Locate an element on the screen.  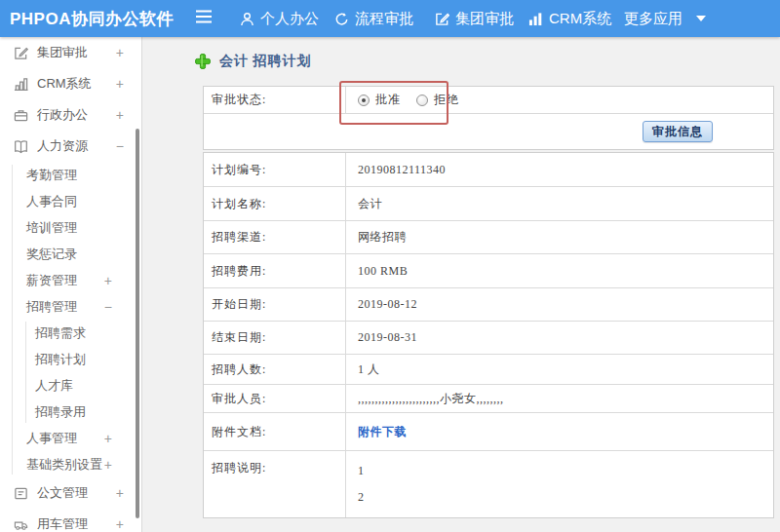
radio-label: 拒绝 is located at coordinates (447, 99).